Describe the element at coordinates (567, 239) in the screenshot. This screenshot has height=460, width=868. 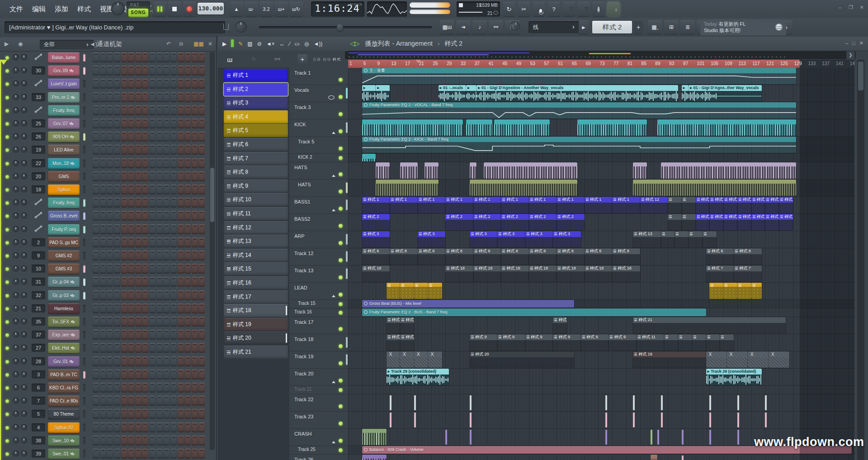
I see `pattern-clip-样式 3: 样式 3` at that location.